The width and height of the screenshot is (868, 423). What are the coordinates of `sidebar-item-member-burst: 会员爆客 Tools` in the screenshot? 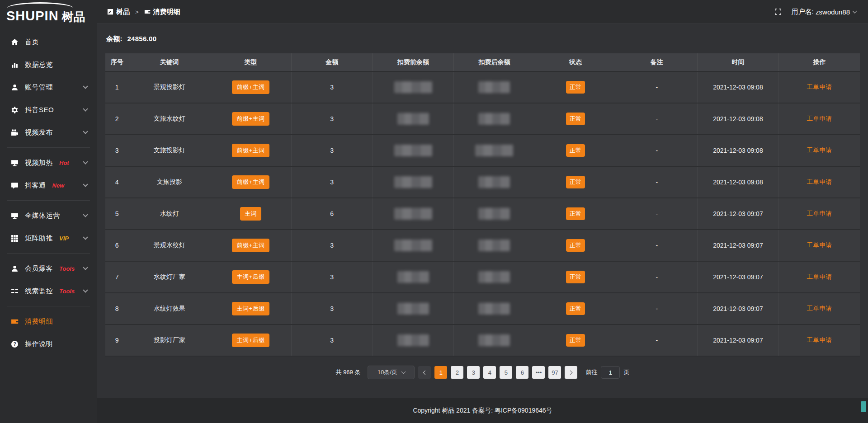 It's located at (49, 268).